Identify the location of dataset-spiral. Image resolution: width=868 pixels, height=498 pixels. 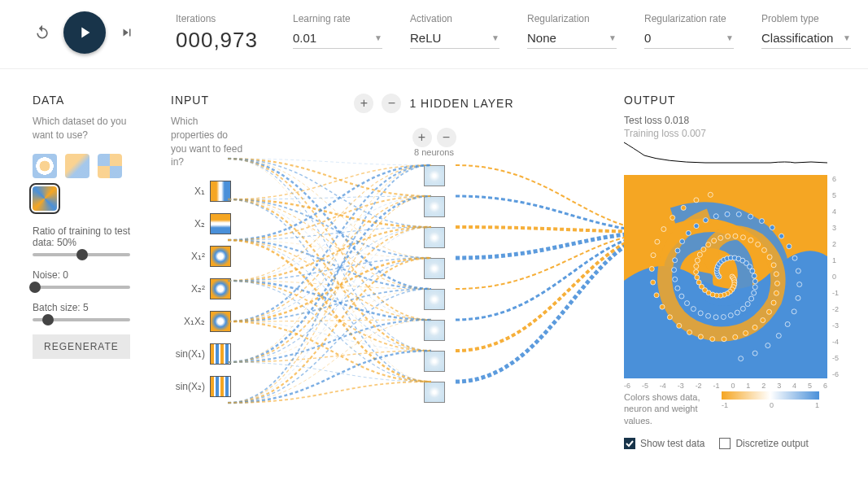
(45, 199).